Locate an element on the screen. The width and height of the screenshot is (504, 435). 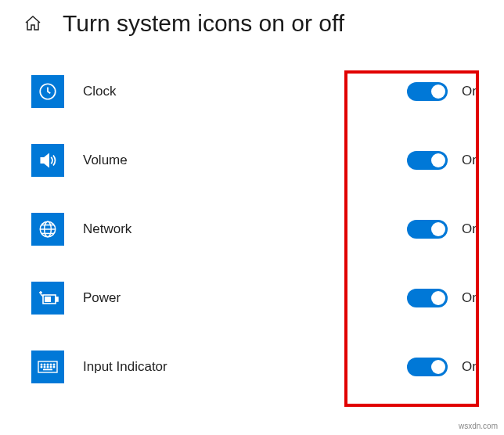
home-button is located at coordinates (33, 23).